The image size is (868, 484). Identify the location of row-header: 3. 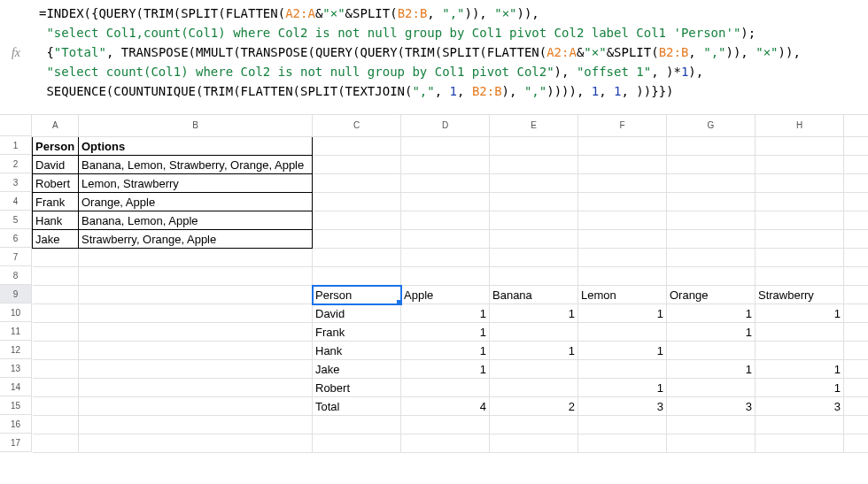
(16, 182).